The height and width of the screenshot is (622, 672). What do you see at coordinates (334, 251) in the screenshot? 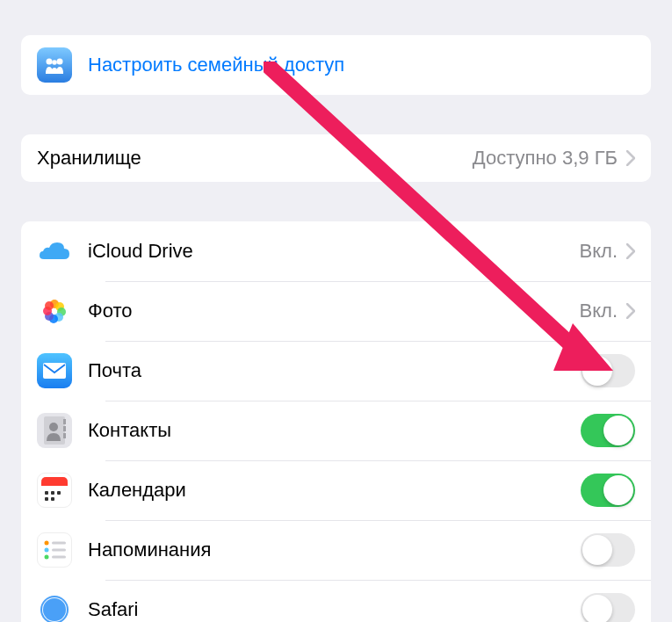
I see `icloud-drive-label: iCloud Drive` at bounding box center [334, 251].